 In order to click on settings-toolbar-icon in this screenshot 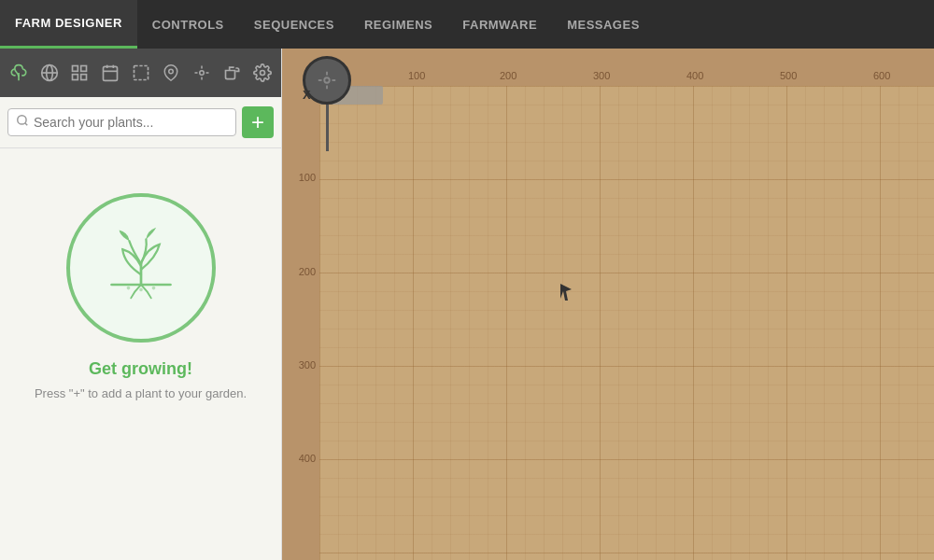, I will do `click(262, 73)`.